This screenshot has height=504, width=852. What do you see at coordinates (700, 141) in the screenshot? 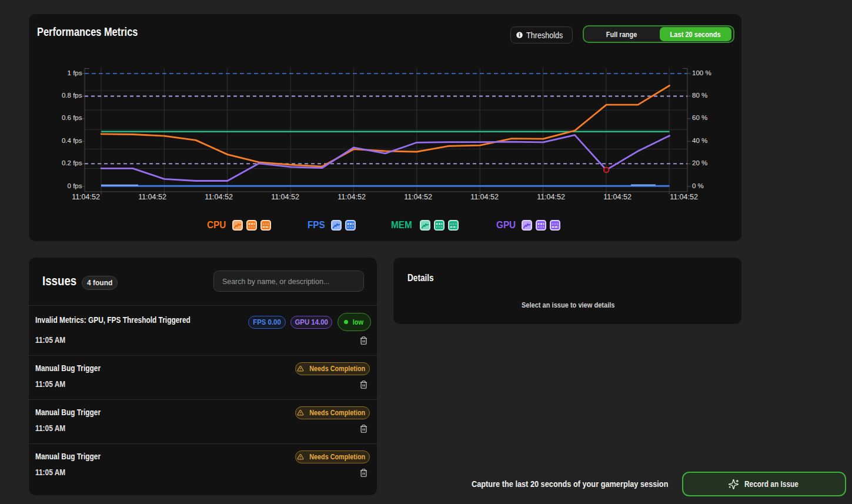
I see `svg-text: 40 %` at bounding box center [700, 141].